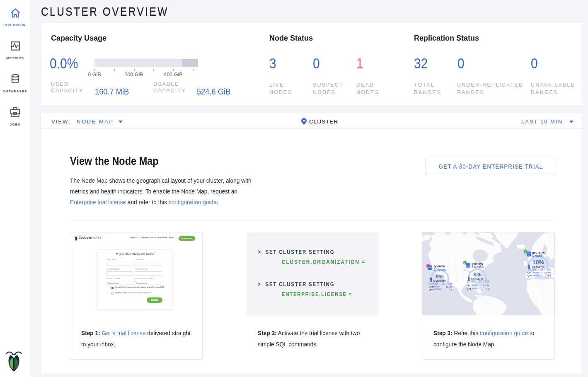 Image resolution: width=588 pixels, height=377 pixels. What do you see at coordinates (449, 287) in the screenshot?
I see `svg-text: 11.0%` at bounding box center [449, 287].